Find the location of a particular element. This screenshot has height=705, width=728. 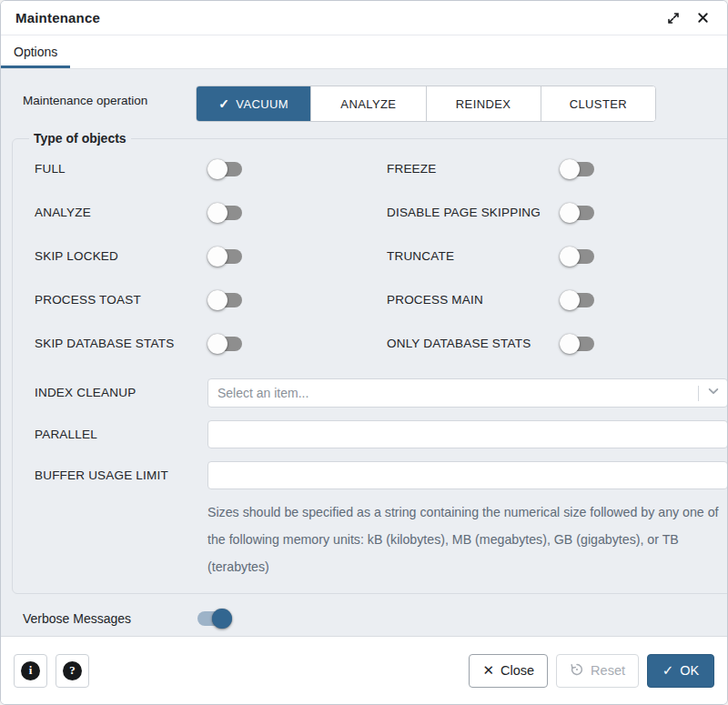

cluster-button: ✓ CLUSTER is located at coordinates (598, 104).